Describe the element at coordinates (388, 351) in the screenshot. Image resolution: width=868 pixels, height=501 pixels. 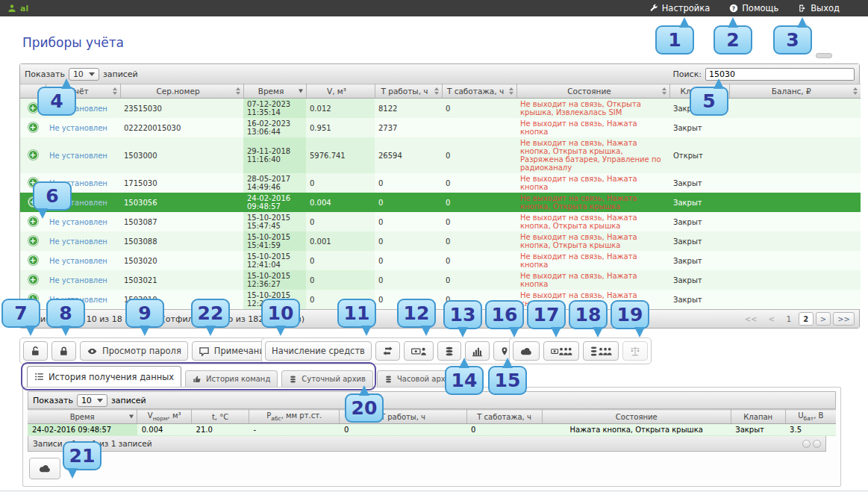
I see `transfer-button` at that location.